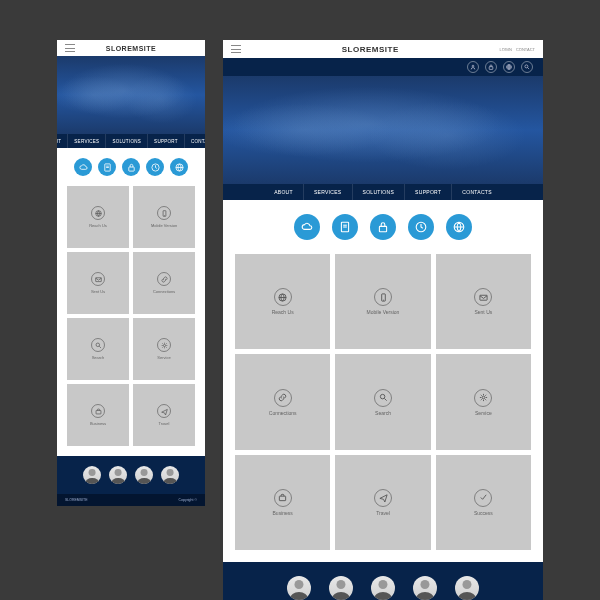  Describe the element at coordinates (131, 321) in the screenshot. I see `card-grid: Reach UsMobile VersionSent UsConnections…` at that location.